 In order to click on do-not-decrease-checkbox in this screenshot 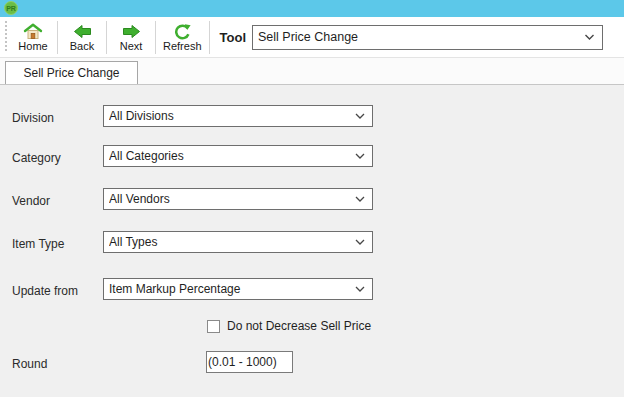, I will do `click(214, 326)`.